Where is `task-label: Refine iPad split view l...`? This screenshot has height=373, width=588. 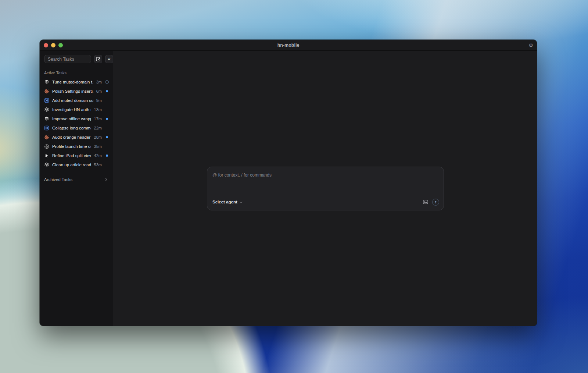 task-label: Refine iPad split view l... is located at coordinates (72, 156).